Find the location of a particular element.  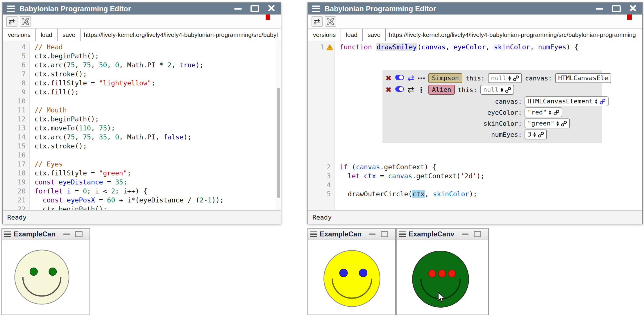

code-line: 22 ctx.beginPath(); is located at coordinates (142, 207).